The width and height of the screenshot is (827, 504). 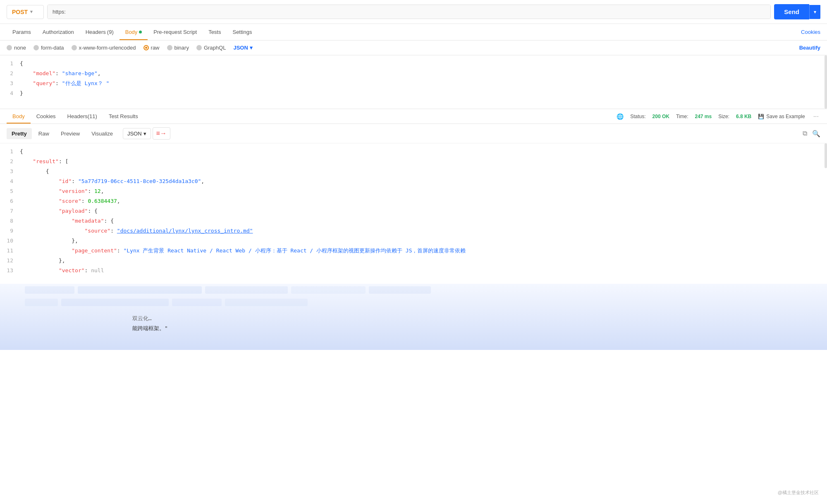 I want to click on body-active-dot, so click(x=141, y=32).